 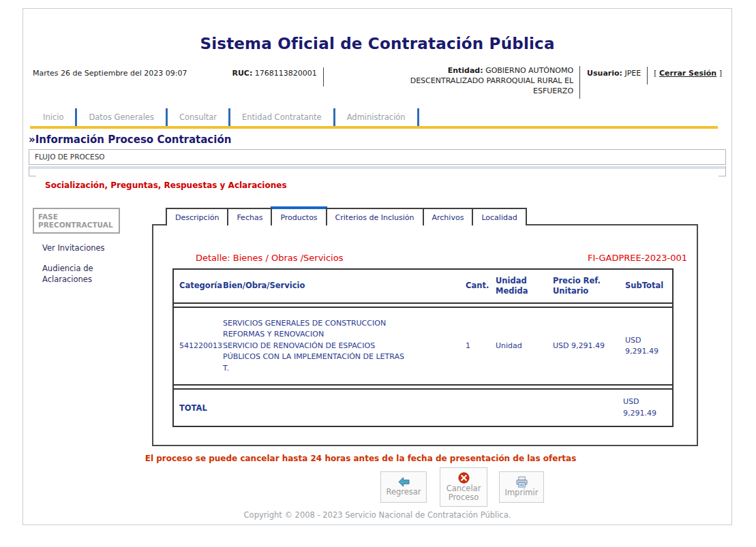 What do you see at coordinates (389, 185) in the screenshot?
I see `process-stage-label: Socialización, Preguntas, Respuestas y A…` at bounding box center [389, 185].